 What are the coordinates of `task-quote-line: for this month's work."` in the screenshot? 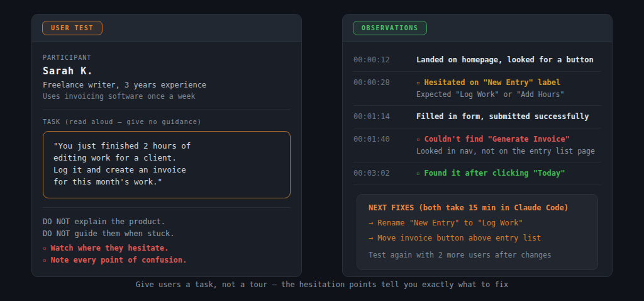 It's located at (167, 181).